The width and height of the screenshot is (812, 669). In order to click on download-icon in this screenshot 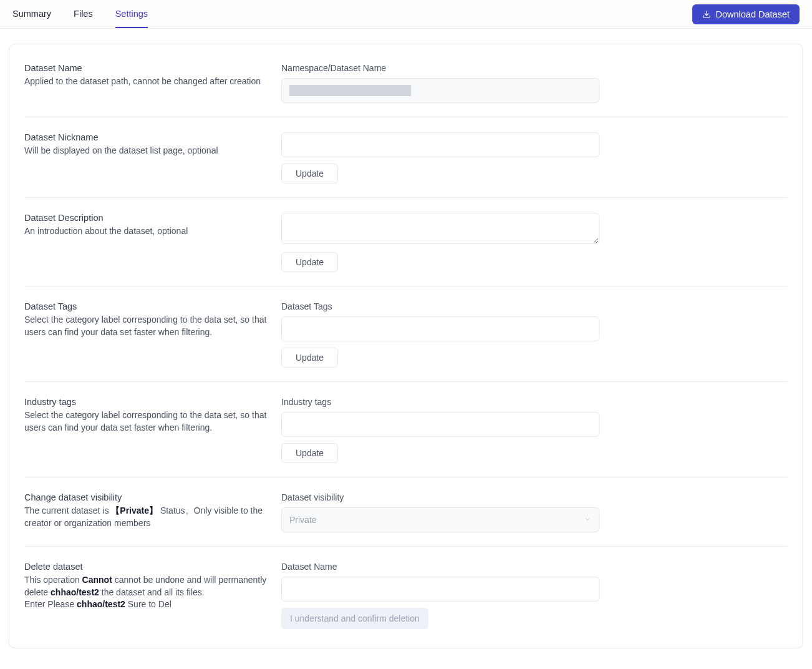, I will do `click(707, 14)`.